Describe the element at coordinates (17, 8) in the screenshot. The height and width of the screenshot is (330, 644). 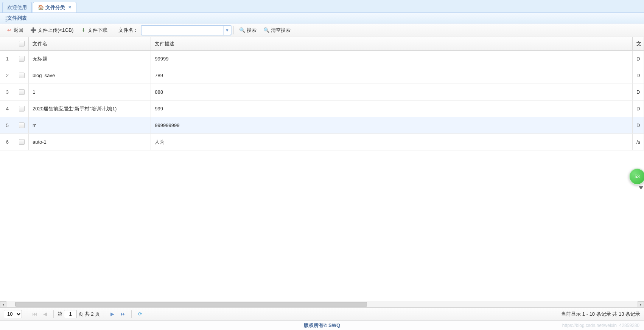
I see `tab-welcome-label: 欢迎使用` at that location.